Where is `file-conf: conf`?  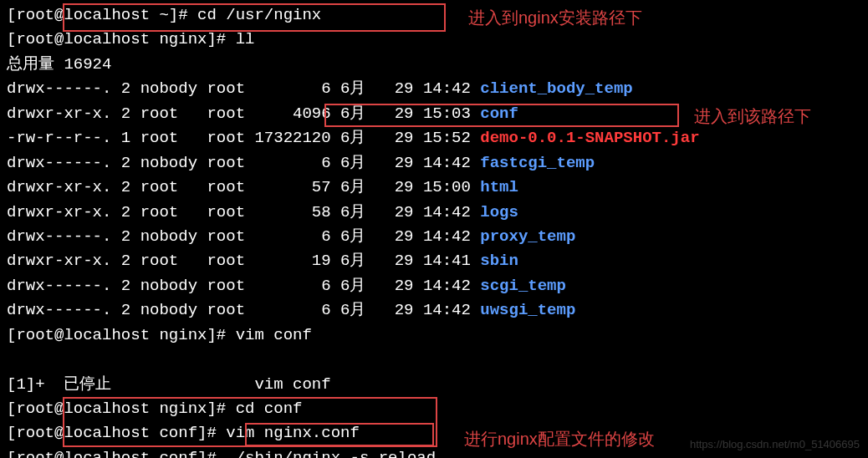
file-conf: conf is located at coordinates (499, 114).